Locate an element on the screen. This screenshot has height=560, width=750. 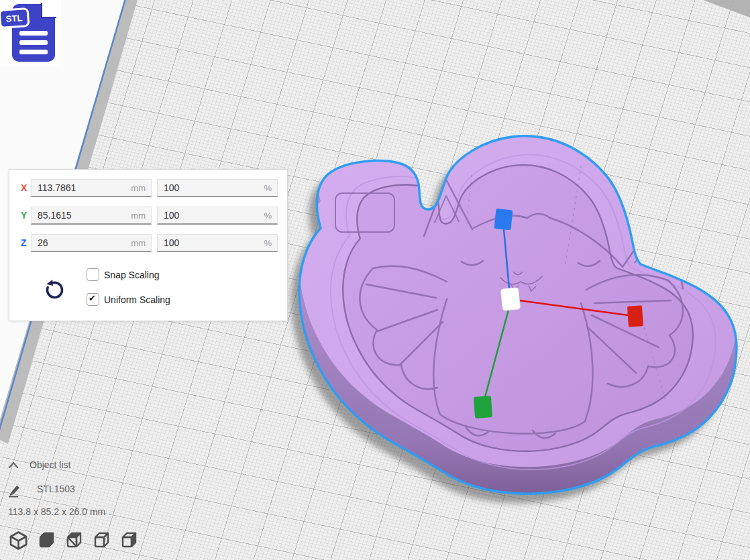
pencil-icon is located at coordinates (15, 491).